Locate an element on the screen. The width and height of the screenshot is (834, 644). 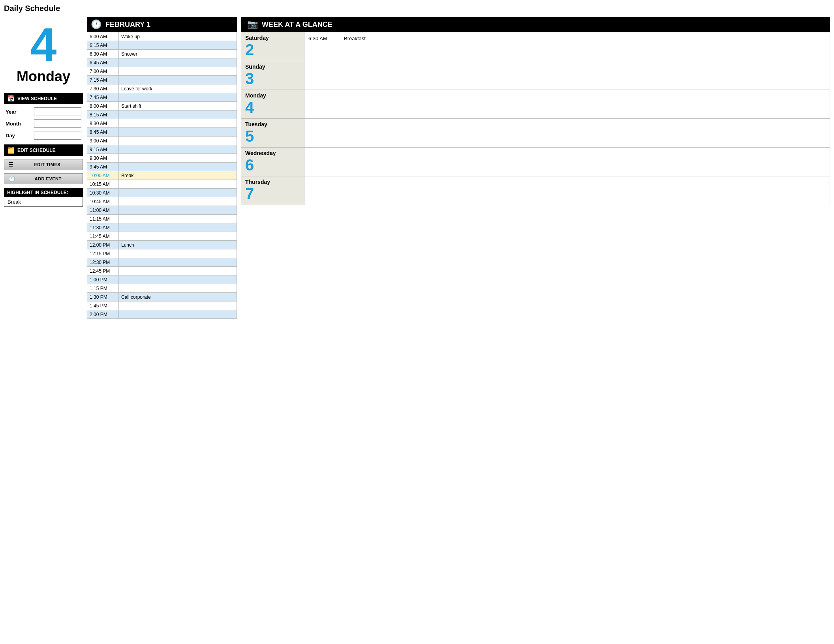
week-day-cell: Monday4 is located at coordinates (273, 104).